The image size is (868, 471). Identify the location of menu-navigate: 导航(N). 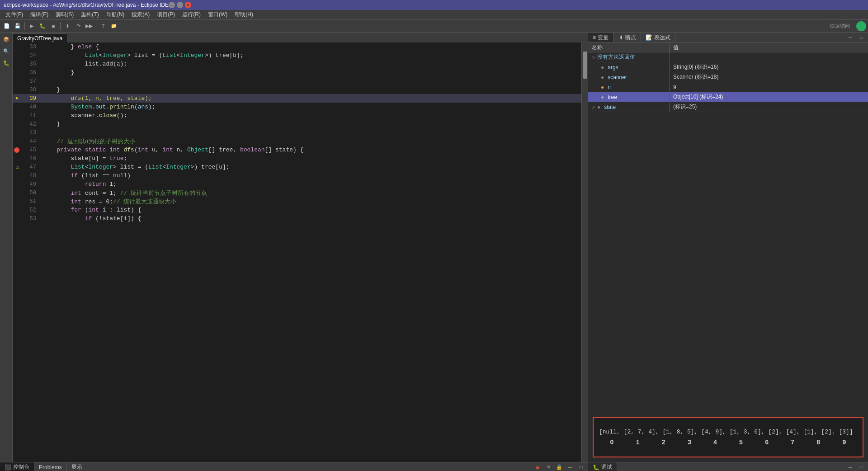
(116, 14).